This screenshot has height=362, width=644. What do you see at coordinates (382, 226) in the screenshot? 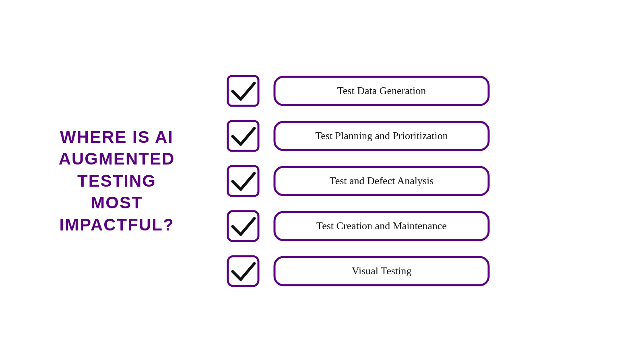
I see `label-box-4: Test Creation and Maintenance` at bounding box center [382, 226].